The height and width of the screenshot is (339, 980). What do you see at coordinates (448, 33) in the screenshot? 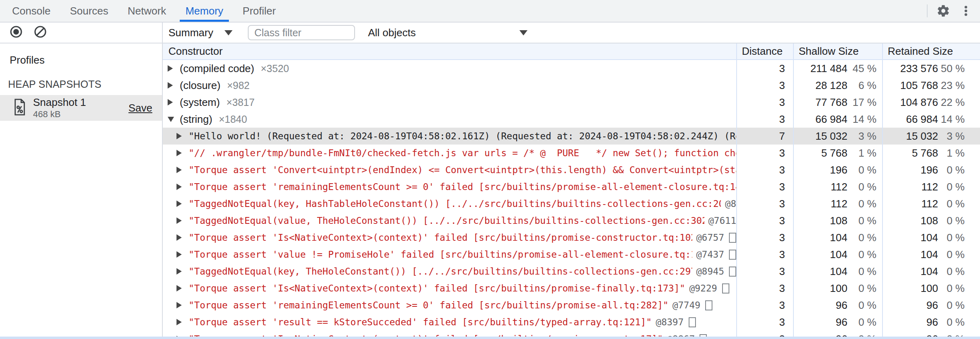
I see `object-filter-select: All objects` at bounding box center [448, 33].